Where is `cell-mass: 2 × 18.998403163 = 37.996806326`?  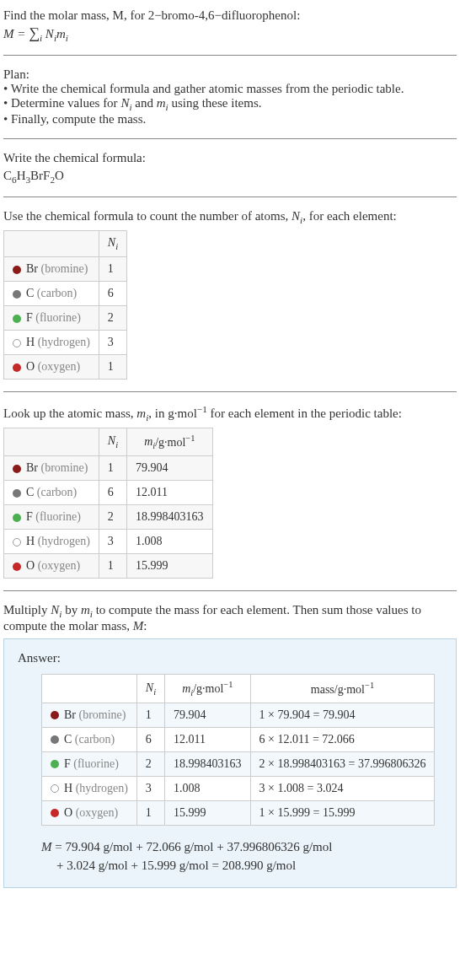
cell-mass: 2 × 18.998403163 = 37.996806326 is located at coordinates (342, 764).